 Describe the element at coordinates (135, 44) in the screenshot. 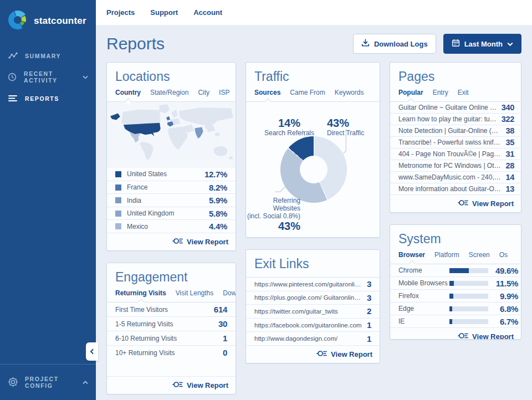

I see `page-title: Reports` at that location.